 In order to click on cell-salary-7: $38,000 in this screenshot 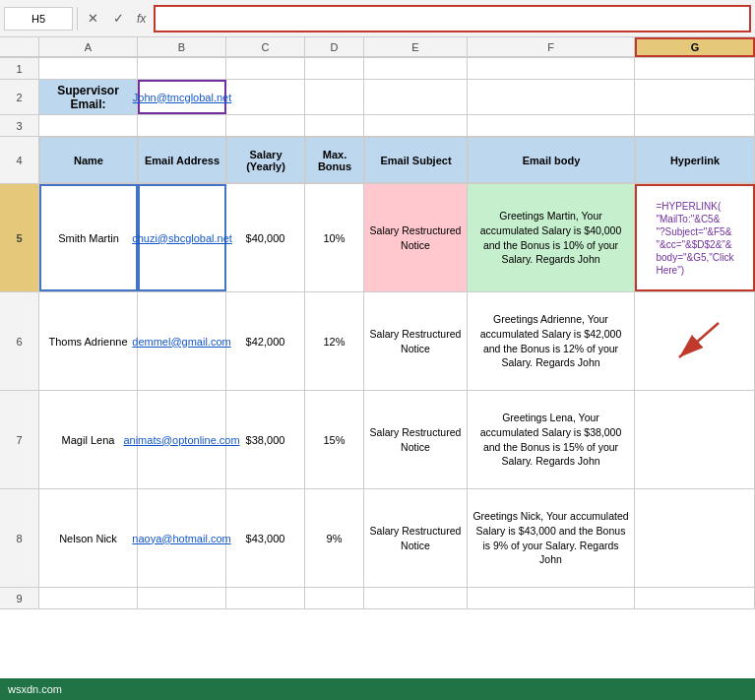, I will do `click(266, 439)`.